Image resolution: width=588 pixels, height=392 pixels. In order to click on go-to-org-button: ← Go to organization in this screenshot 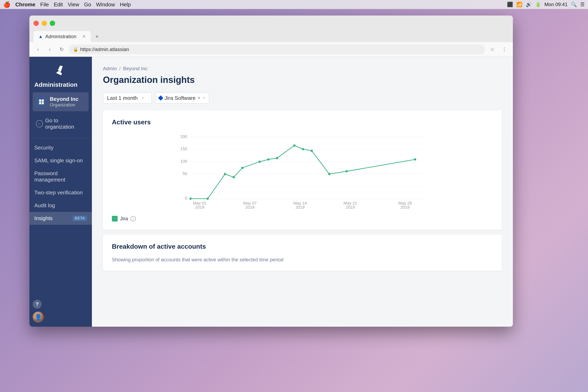, I will do `click(60, 124)`.